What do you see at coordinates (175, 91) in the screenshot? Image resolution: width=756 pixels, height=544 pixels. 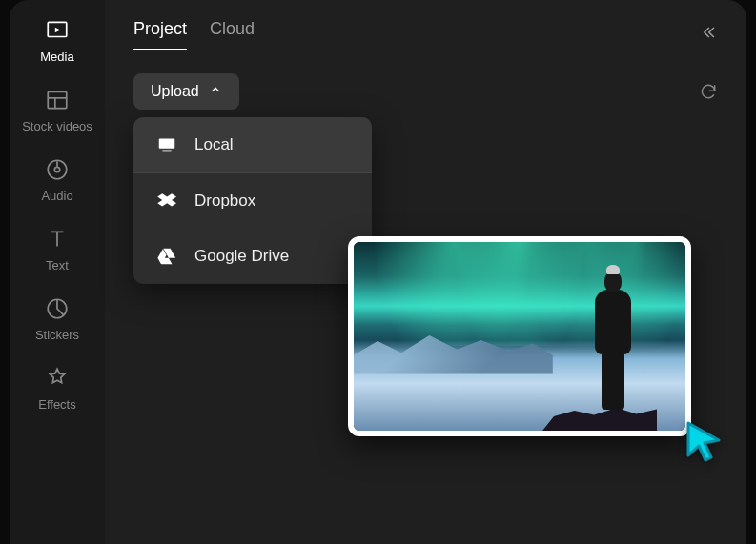 I see `upload-button-label: Upload` at bounding box center [175, 91].